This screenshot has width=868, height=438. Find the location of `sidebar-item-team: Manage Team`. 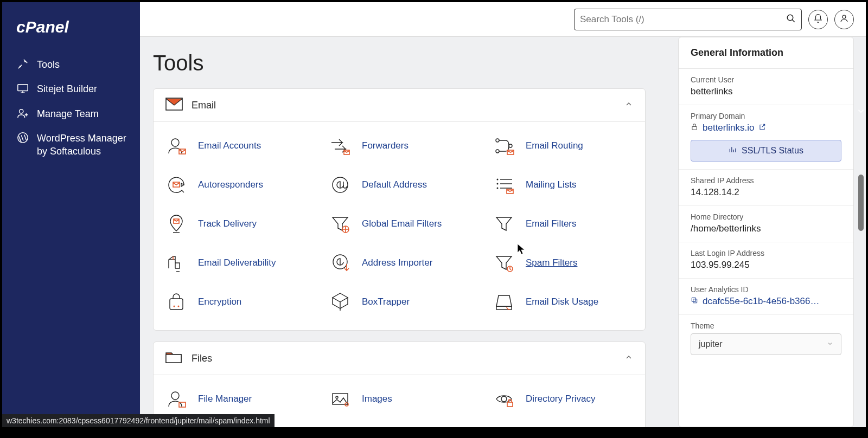

sidebar-item-team: Manage Team is located at coordinates (71, 114).